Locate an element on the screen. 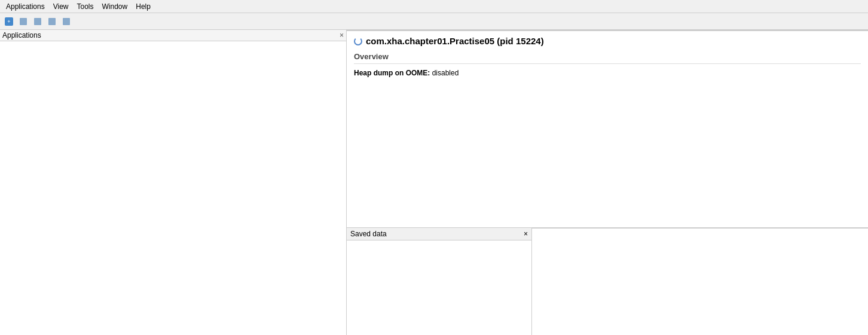  saved-data-title: Saved data is located at coordinates (368, 234).